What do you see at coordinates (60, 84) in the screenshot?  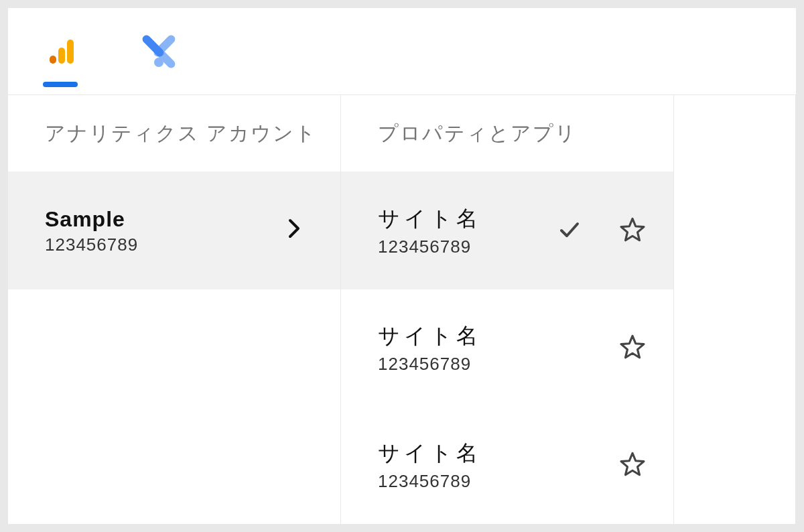 I see `active-tab-underline` at bounding box center [60, 84].